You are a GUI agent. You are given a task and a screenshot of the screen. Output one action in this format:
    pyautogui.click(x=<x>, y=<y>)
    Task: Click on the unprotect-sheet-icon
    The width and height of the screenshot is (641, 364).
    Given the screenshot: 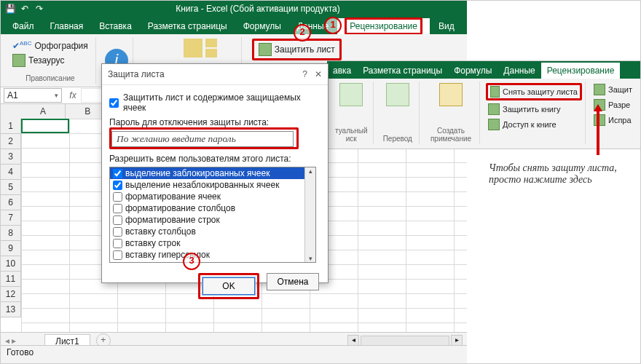 What is the action you would take?
    pyautogui.click(x=495, y=92)
    